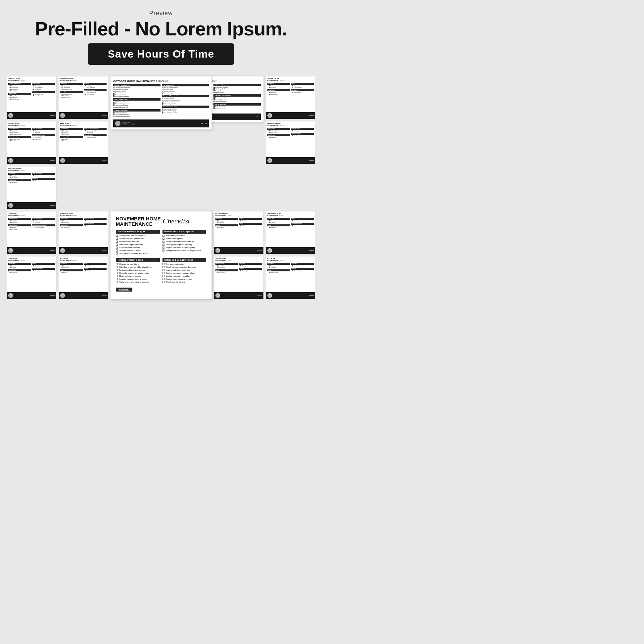  Describe the element at coordinates (161, 40) in the screenshot. I see `header: Preview Pre-Filled - No Lorem Ipsum. Sav…` at that location.